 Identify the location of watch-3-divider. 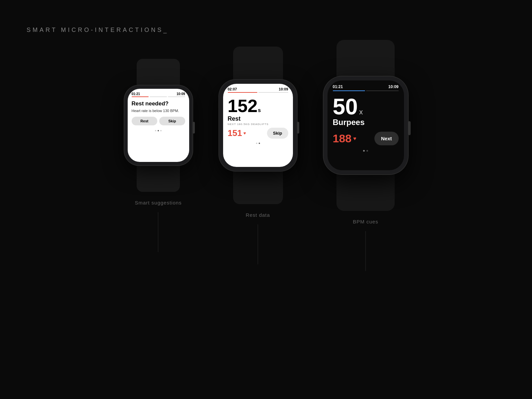
(366, 251).